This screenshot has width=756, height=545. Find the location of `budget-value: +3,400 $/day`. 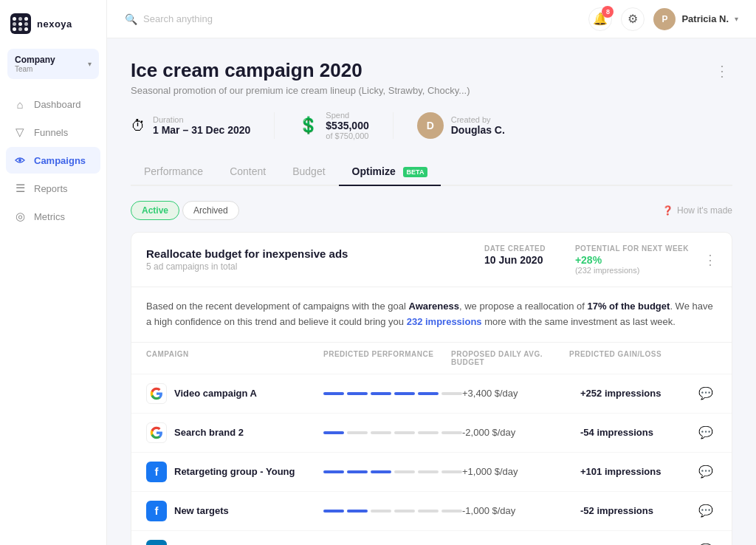

budget-value: +3,400 $/day is located at coordinates (521, 393).